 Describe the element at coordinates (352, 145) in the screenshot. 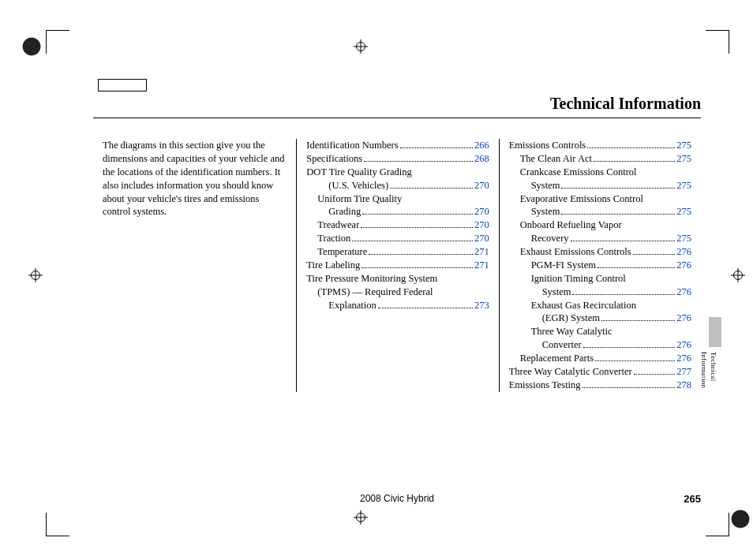

I see `toc-label: Identification Numbers` at that location.